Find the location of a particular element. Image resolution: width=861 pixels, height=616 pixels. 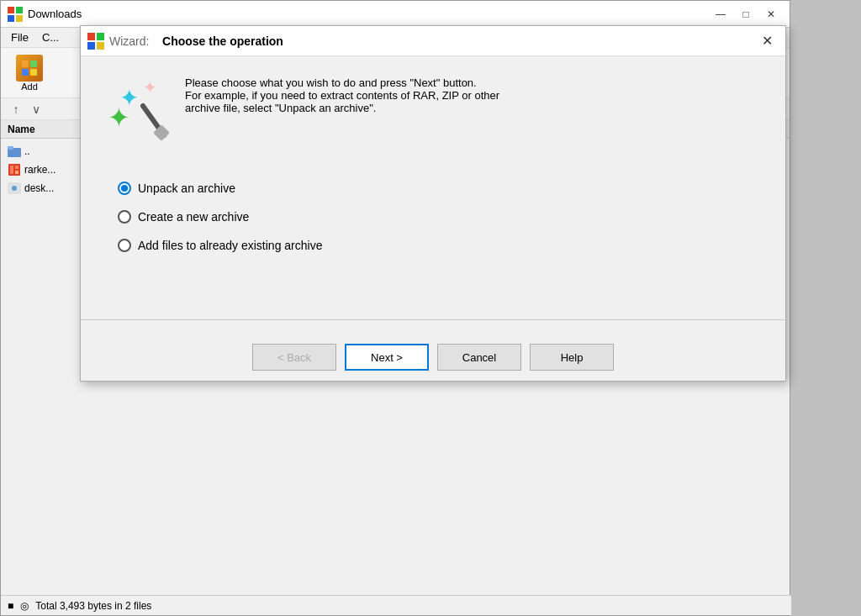

option-create: Create a new archive is located at coordinates (441, 217).